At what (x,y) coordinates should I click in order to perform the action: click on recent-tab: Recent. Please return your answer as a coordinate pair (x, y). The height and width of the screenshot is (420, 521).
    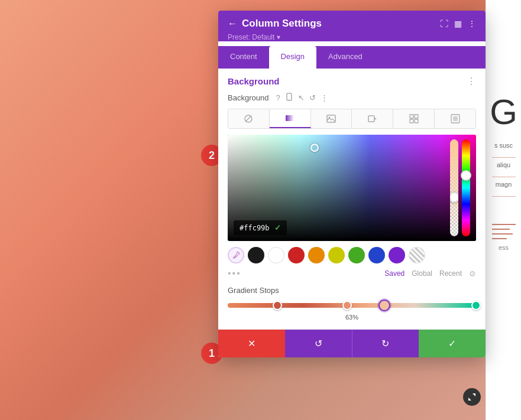
    Looking at the image, I should click on (451, 274).